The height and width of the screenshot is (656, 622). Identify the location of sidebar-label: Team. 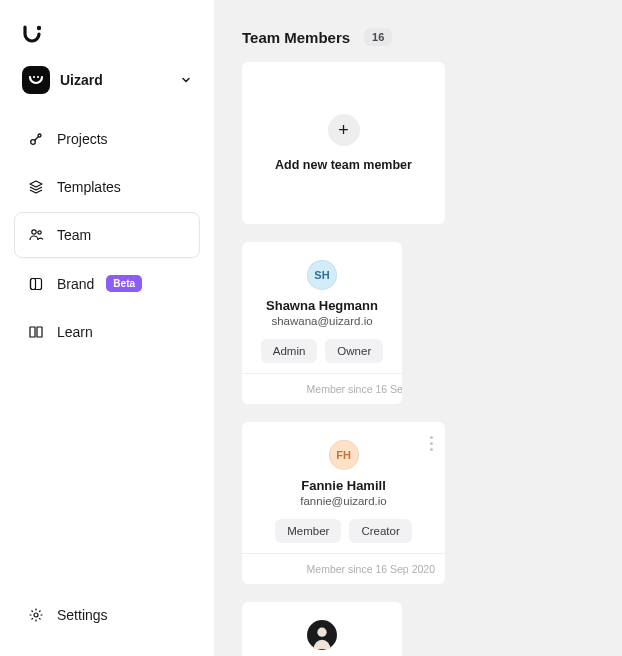
(74, 235).